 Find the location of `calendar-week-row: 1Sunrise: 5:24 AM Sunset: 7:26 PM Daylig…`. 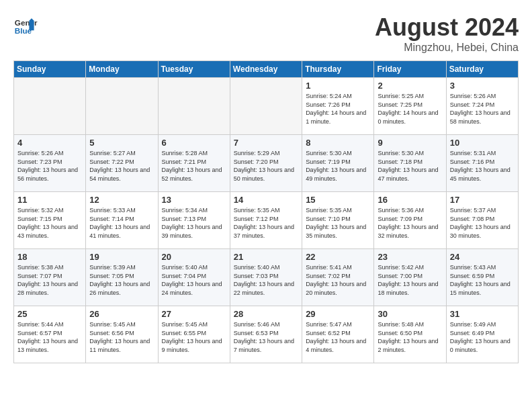

calendar-week-row: 1Sunrise: 5:24 AM Sunset: 7:26 PM Daylig… is located at coordinates (266, 106).